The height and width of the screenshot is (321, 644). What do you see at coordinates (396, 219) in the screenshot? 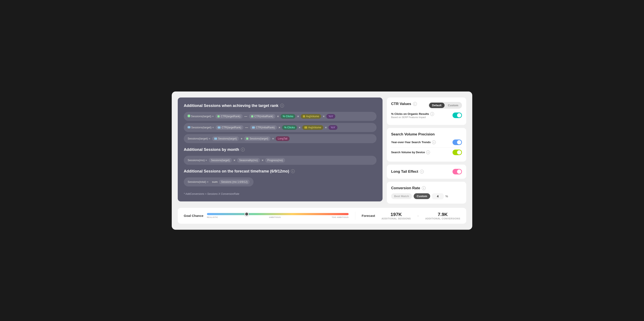
I see `additional-sessions-label: ADDITIONAL SESSIONS` at bounding box center [396, 219].